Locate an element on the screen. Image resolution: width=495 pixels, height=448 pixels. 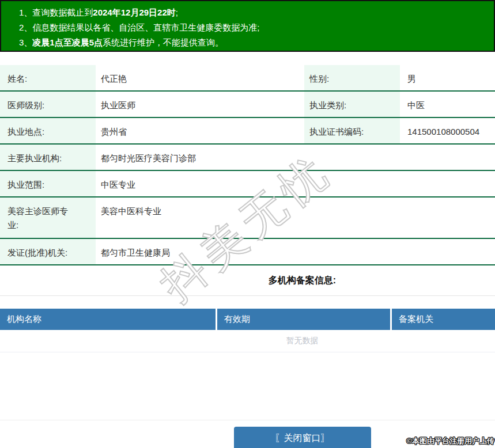
notice-text: 查询数据截止到 is located at coordinates (62, 13).